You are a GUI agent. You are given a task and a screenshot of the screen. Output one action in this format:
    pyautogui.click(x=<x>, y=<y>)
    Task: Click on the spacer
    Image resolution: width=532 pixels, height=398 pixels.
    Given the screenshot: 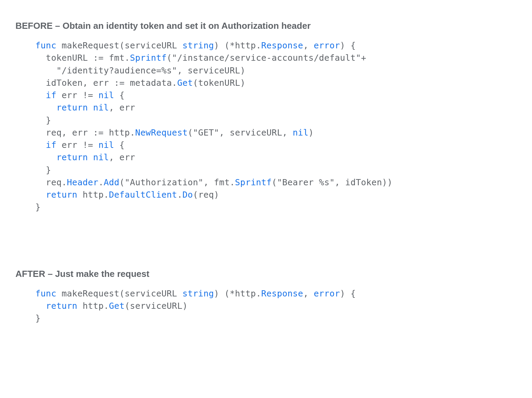 What is the action you would take?
    pyautogui.click(x=266, y=241)
    